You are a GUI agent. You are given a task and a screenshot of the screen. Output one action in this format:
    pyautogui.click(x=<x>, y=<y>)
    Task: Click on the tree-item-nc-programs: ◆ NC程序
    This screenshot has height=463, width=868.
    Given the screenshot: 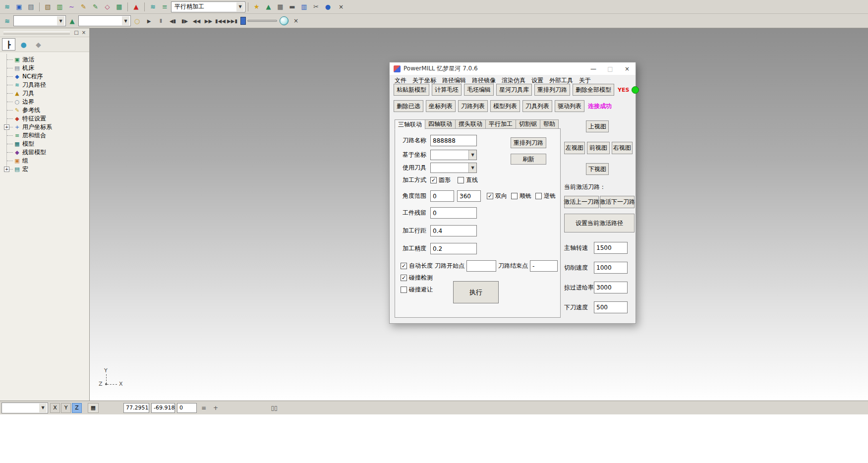 What is the action you would take?
    pyautogui.click(x=46, y=76)
    